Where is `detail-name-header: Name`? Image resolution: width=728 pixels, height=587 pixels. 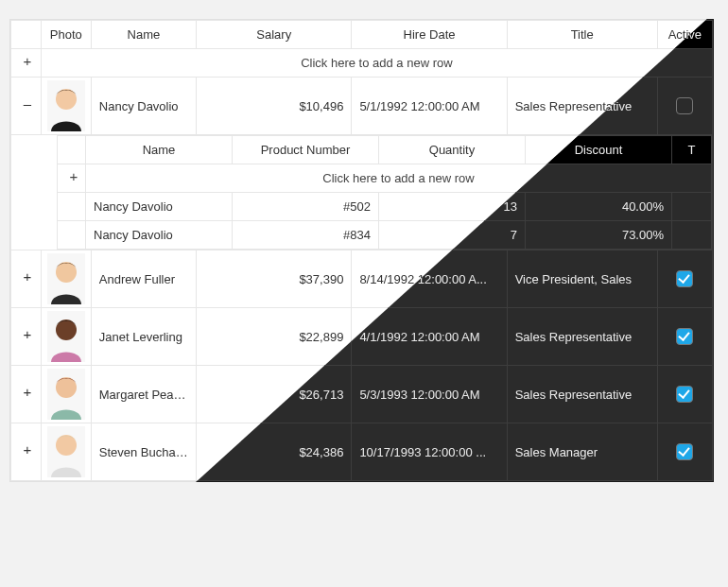
detail-name-header: Name is located at coordinates (159, 150).